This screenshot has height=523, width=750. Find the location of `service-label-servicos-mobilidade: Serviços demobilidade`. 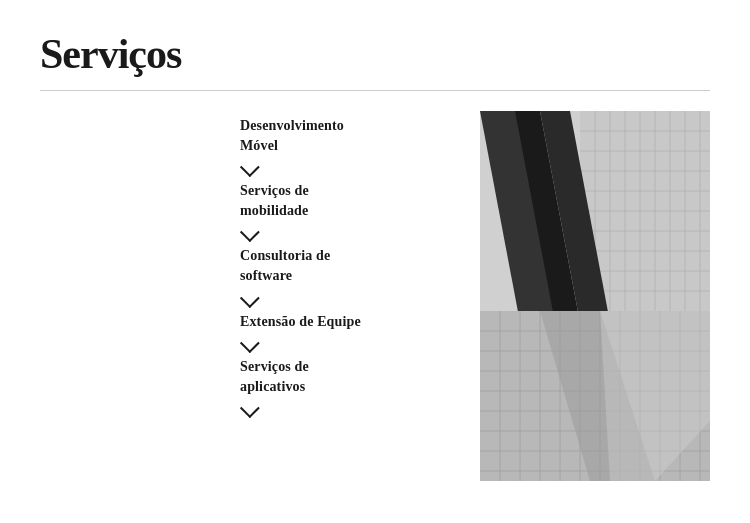

service-label-servicos-mobilidade: Serviços demobilidade is located at coordinates (274, 200).